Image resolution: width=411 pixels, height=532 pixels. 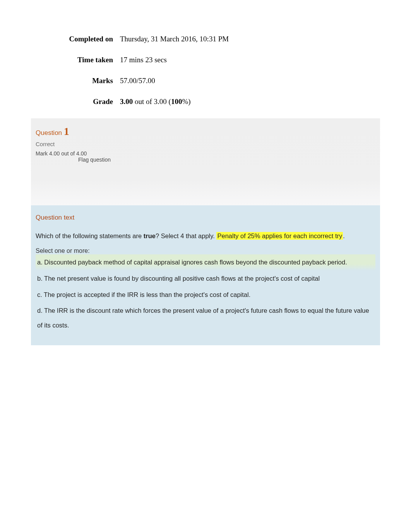 I want to click on summary-row-marks: Marks 57.00/57.00, so click(x=206, y=81).